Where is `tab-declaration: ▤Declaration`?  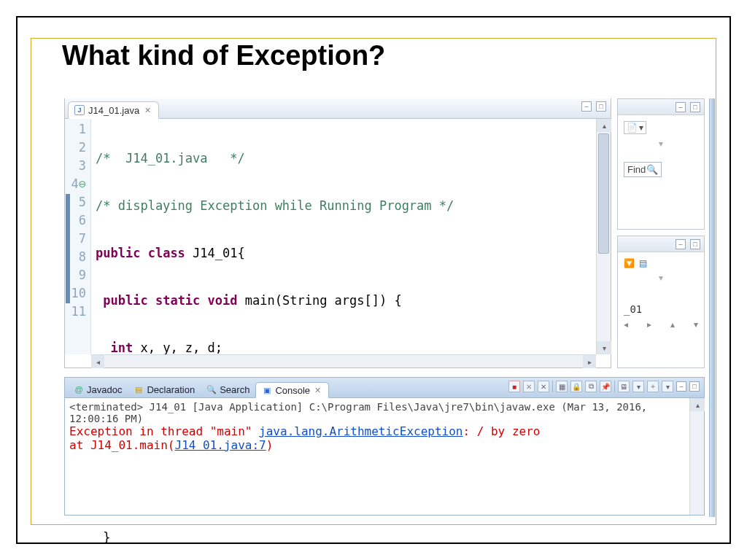
tab-declaration: ▤Declaration is located at coordinates (164, 389).